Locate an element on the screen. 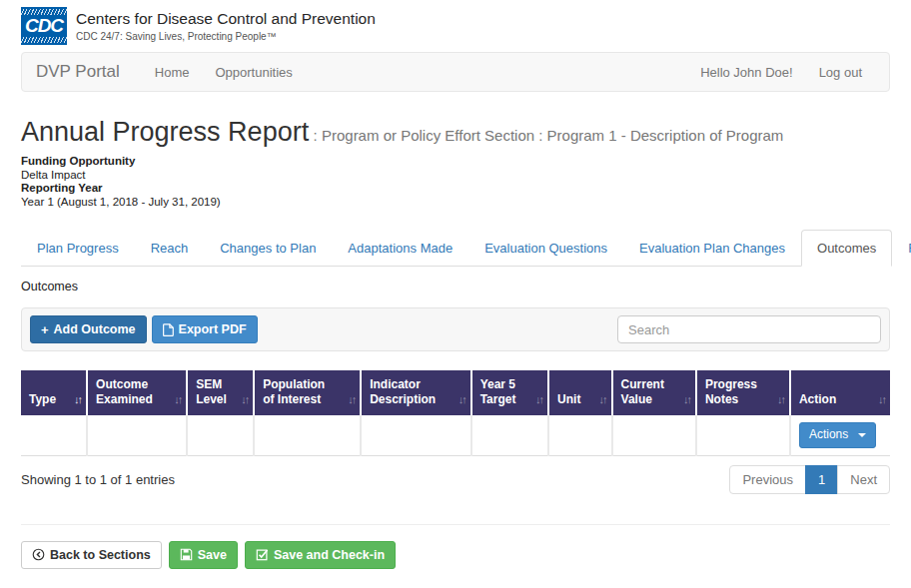  add-outcome-label: Add Outcome is located at coordinates (95, 329).